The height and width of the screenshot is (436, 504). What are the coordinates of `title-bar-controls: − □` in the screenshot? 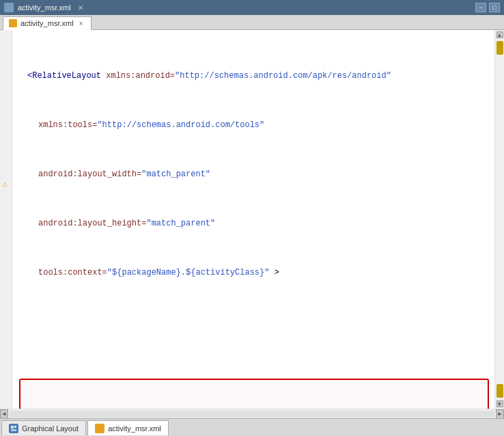 It's located at (488, 8).